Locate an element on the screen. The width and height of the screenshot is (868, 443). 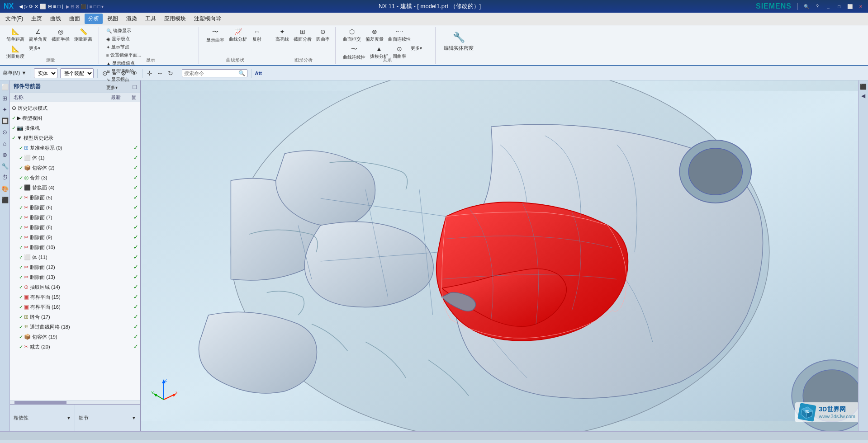
scrollbar-thumb is located at coordinates (41, 402).